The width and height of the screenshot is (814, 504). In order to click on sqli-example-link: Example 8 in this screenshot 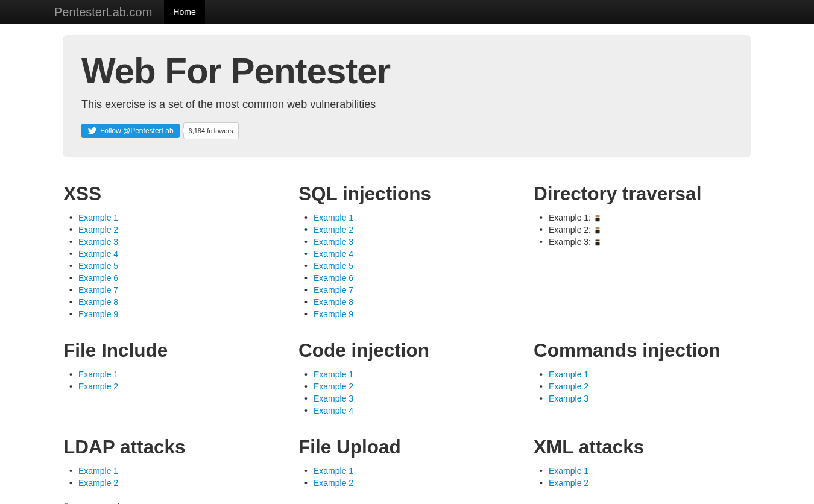, I will do `click(333, 302)`.